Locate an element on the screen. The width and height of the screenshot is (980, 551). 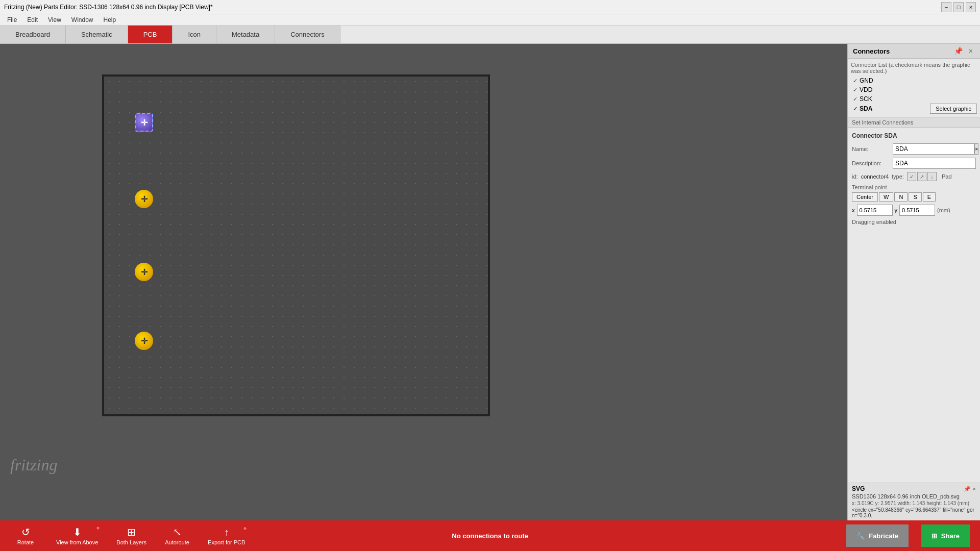
rotate-button: ↺ Rotate is located at coordinates (26, 536).